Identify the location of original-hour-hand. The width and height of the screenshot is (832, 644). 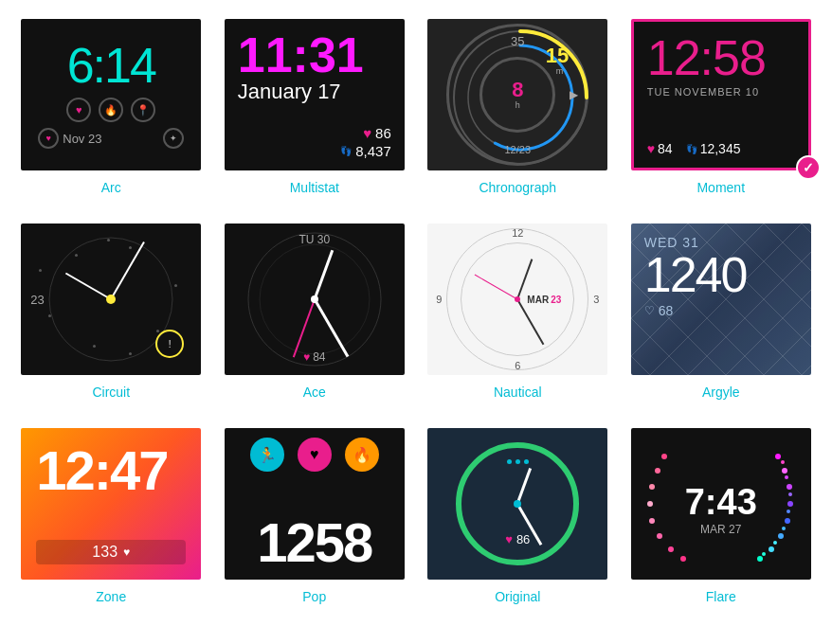
(524, 487).